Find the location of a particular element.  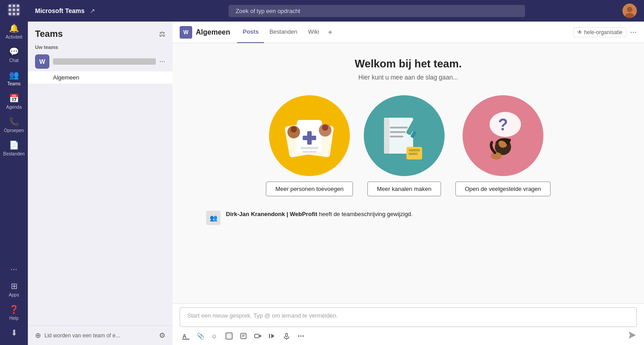

settings-icon: ⚙ is located at coordinates (162, 335).